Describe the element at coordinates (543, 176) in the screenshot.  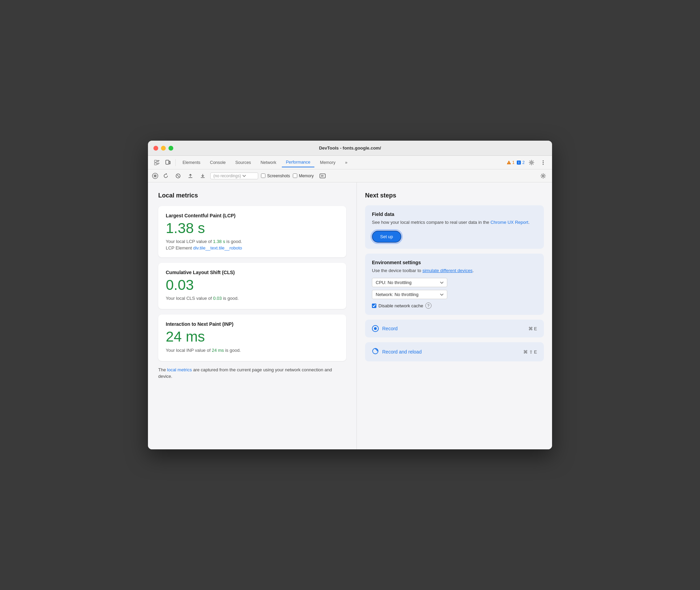
I see `toolbar2-settings-icon` at that location.